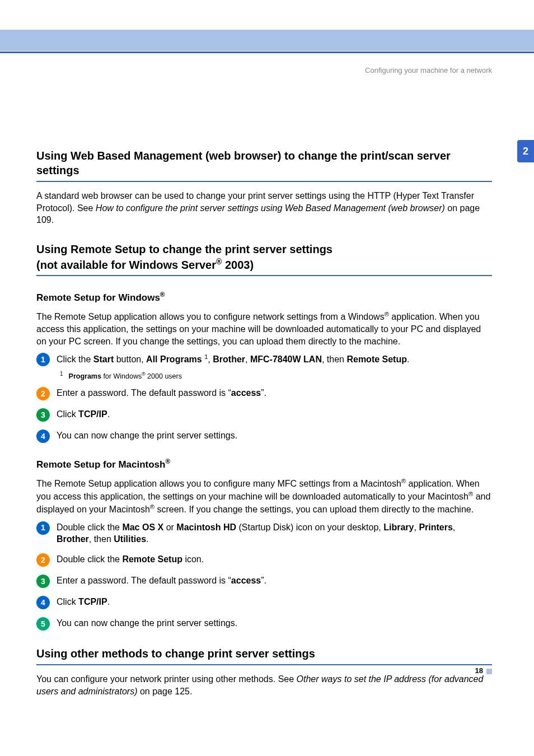 The image size is (534, 756). Describe the element at coordinates (264, 656) in the screenshot. I see `section-other-title: Using other methods to change print serv…` at that location.